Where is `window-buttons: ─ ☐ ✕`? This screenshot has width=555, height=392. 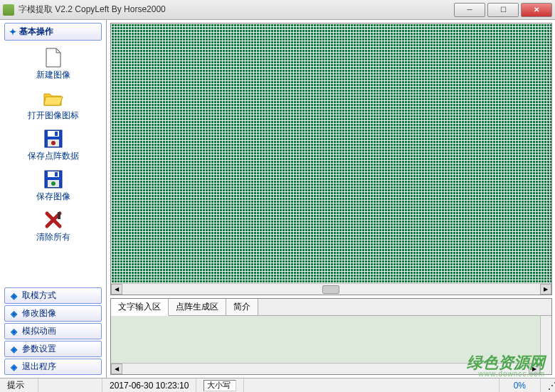 window-buttons: ─ ☐ ✕ is located at coordinates (503, 10).